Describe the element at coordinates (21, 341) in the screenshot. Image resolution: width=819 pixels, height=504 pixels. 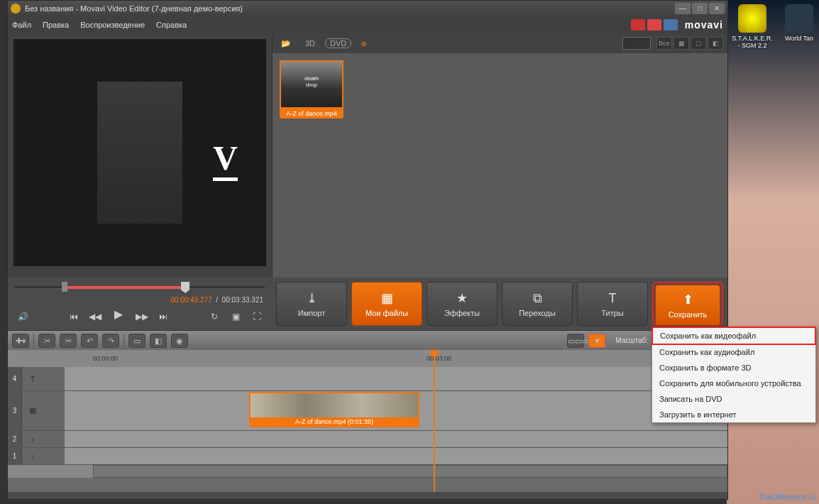
I see `add-track-button: ✚▾` at that location.